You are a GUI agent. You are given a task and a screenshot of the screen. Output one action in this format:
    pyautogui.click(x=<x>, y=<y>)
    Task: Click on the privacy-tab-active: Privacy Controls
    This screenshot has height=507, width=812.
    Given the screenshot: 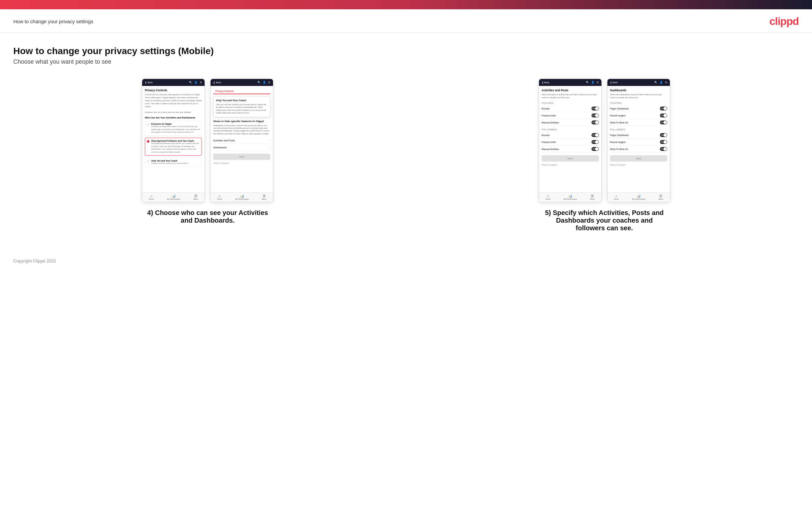 What is the action you would take?
    pyautogui.click(x=224, y=91)
    